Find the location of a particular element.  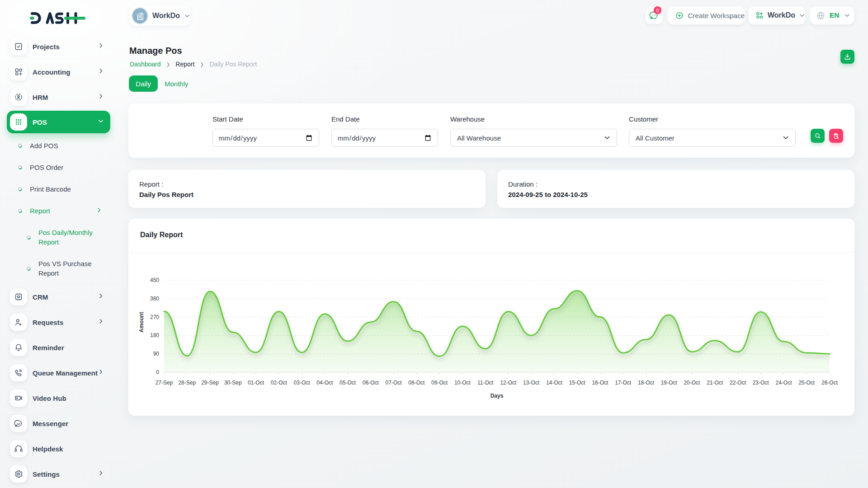

svg-text: 30-Sep is located at coordinates (233, 383).